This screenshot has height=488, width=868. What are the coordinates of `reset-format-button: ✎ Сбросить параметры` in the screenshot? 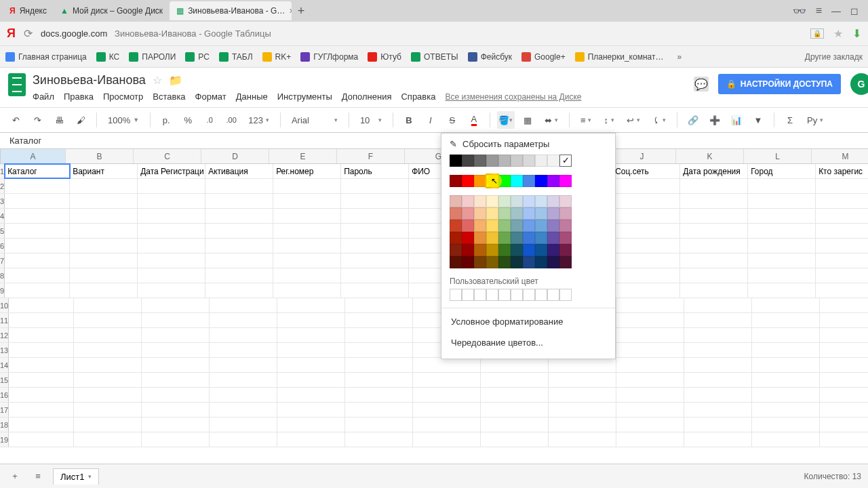 It's located at (528, 144).